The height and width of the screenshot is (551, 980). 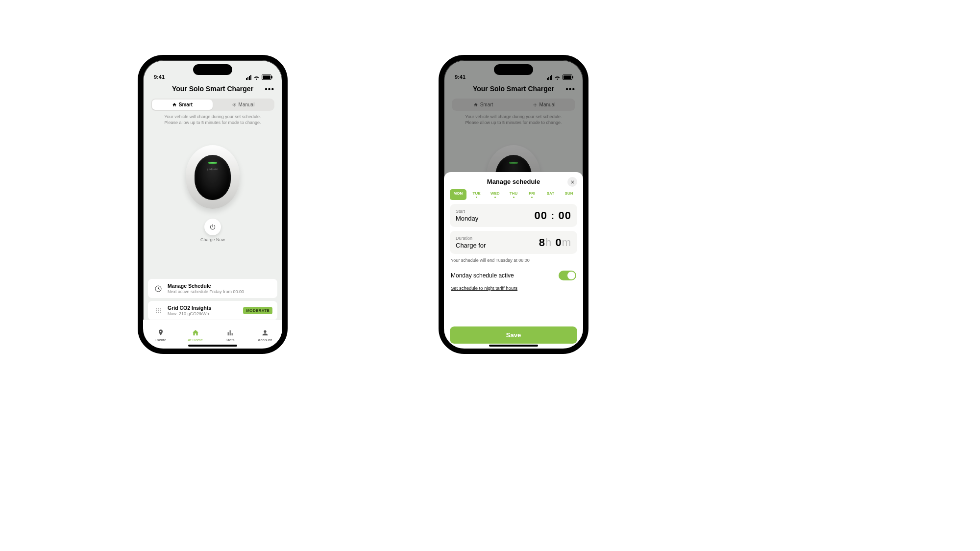 What do you see at coordinates (213, 288) in the screenshot?
I see `manage-schedule-card: Manage Schedule Next active schedule Fri…` at bounding box center [213, 288].